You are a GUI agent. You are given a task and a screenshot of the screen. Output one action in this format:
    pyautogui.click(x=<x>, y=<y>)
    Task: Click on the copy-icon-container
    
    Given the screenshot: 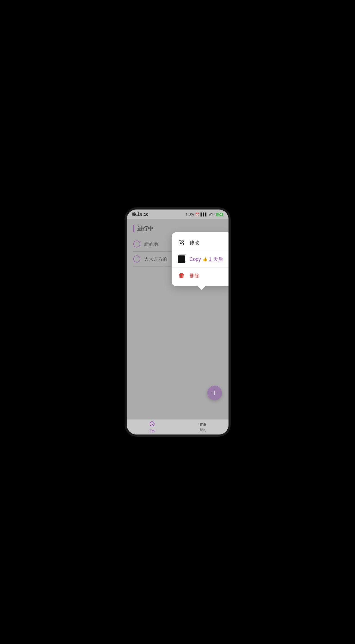 What is the action you would take?
    pyautogui.click(x=181, y=259)
    